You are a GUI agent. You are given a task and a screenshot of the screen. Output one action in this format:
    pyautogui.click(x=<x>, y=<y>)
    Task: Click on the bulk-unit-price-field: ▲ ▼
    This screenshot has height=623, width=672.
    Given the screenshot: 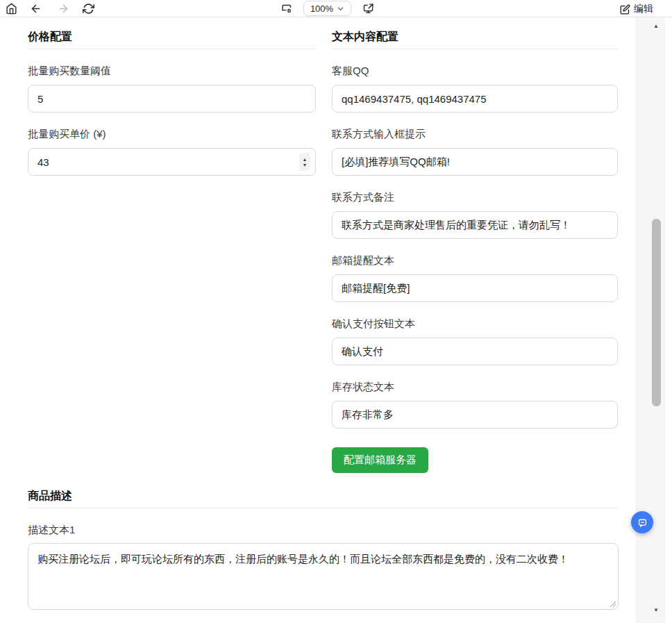 What is the action you would take?
    pyautogui.click(x=172, y=162)
    